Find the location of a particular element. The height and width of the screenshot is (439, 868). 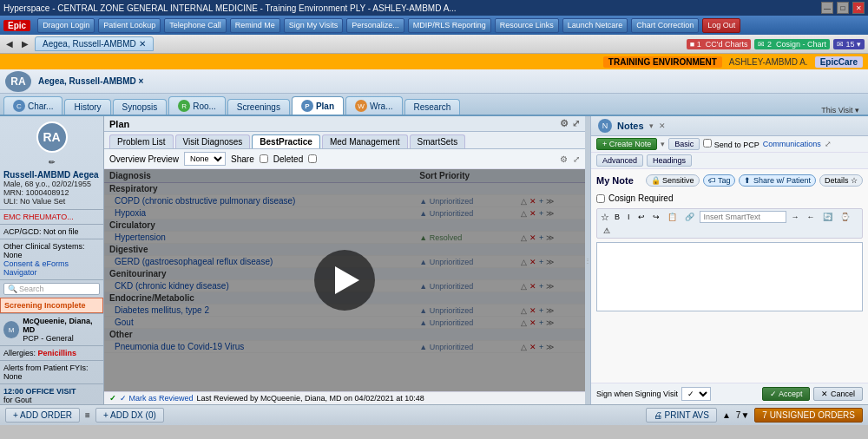

format-arrow-left: ← is located at coordinates (811, 217).